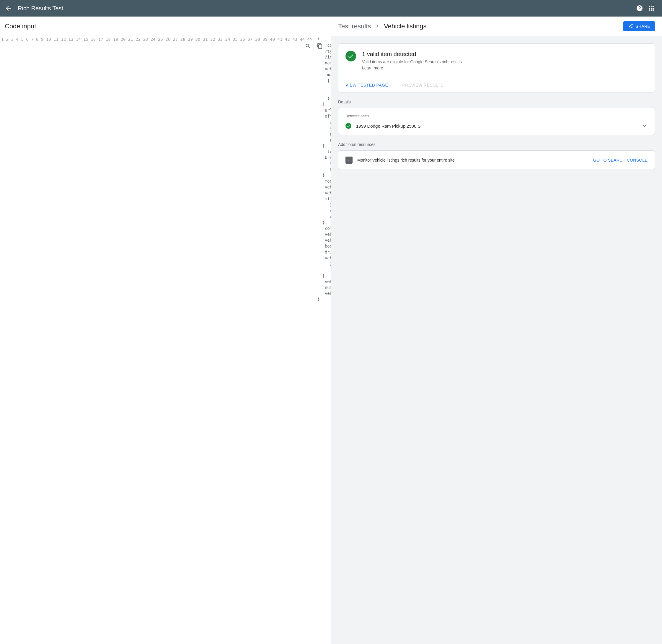 The height and width of the screenshot is (644, 662). What do you see at coordinates (367, 85) in the screenshot?
I see `view-tested-page-button: VIEW TESTED PAGE` at bounding box center [367, 85].